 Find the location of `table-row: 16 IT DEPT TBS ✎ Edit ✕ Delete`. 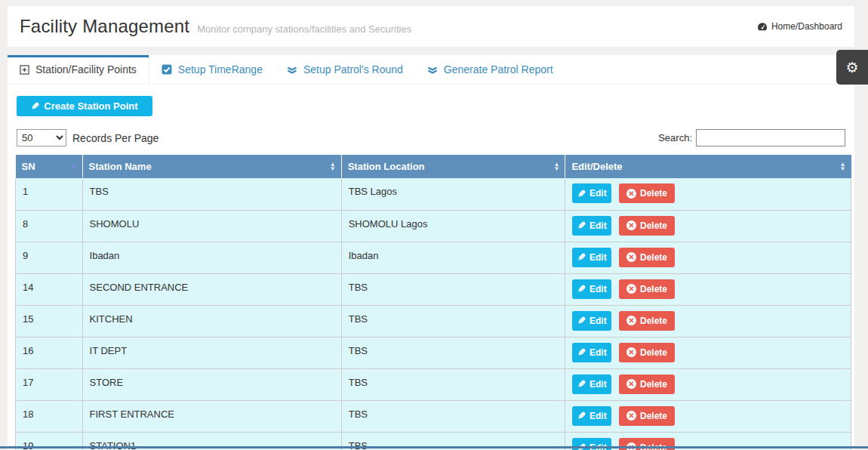

table-row: 16 IT DEPT TBS ✎ Edit ✕ Delete is located at coordinates (433, 353).